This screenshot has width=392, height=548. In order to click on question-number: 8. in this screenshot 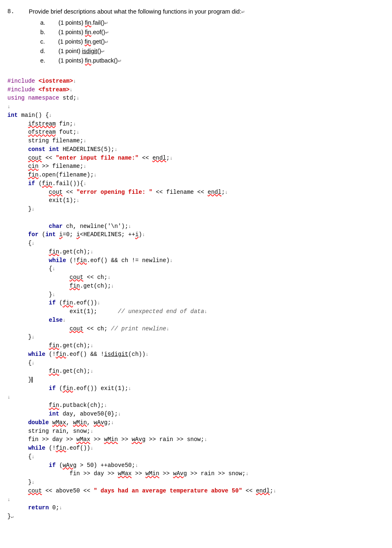, I will do `click(13, 12)`.